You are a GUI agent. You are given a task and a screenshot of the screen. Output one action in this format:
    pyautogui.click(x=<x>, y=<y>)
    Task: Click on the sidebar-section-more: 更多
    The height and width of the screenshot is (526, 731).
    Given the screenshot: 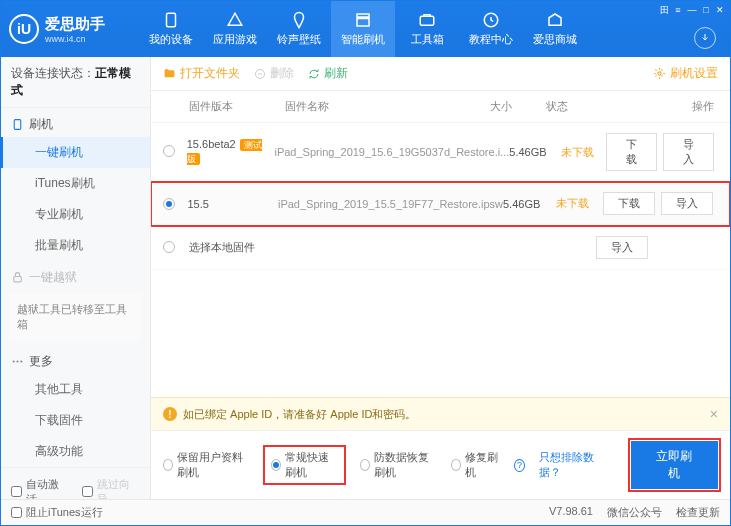 What is the action you would take?
    pyautogui.click(x=76, y=360)
    